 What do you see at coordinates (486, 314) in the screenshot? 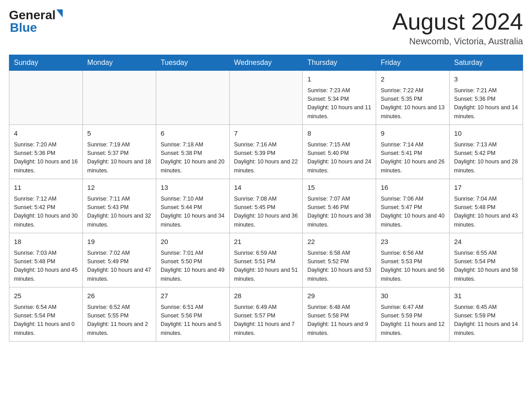
I see `calendar-cell: 31Sunrise: 6:45 AM Sunset: 5:59 PM Dayli…` at bounding box center [486, 314].